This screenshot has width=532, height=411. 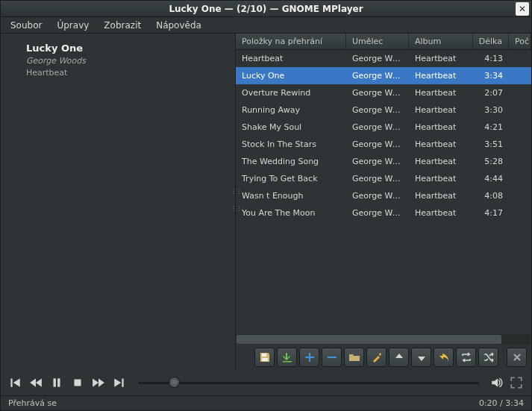 What do you see at coordinates (384, 58) in the screenshot?
I see `playlist-row: HeartbeatGeorge WoodsHeartbeat4:13` at bounding box center [384, 58].